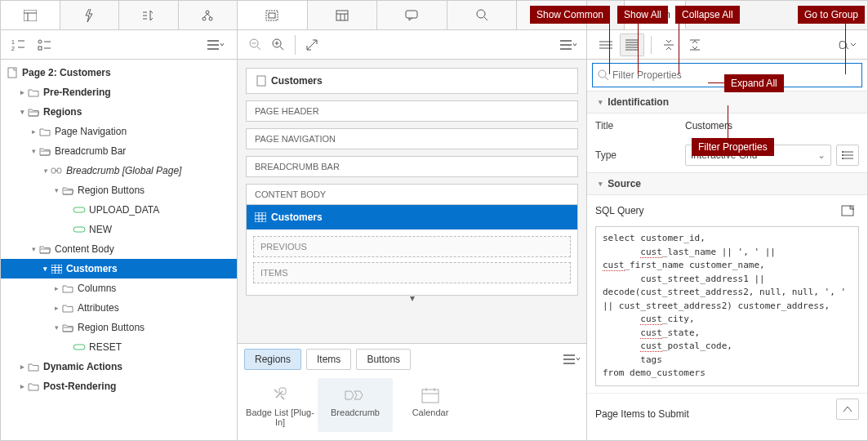 The width and height of the screenshot is (868, 441). Describe the element at coordinates (412, 139) in the screenshot. I see `region-page-navigation: PAGE NAVIGATION` at that location.